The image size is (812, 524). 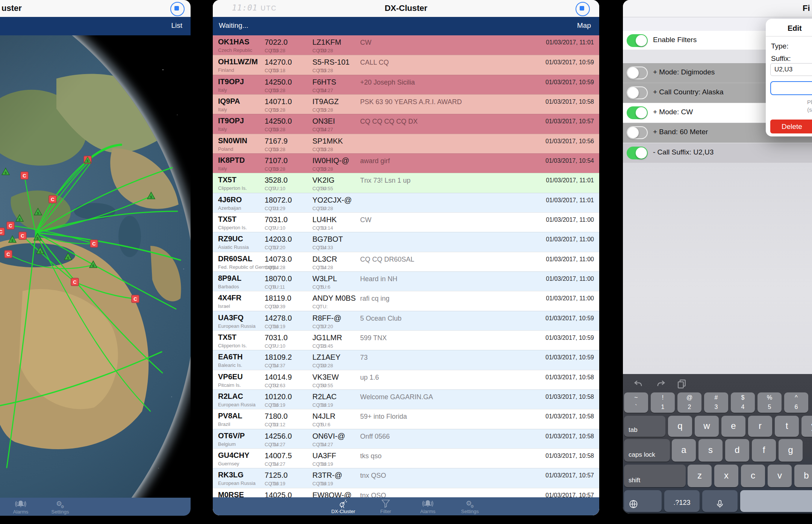 What do you see at coordinates (406, 242) in the screenshot?
I see `spot-row: RZ9UCAsiatic Russia14203.0CQ:17ITU:20BG7…` at bounding box center [406, 242].